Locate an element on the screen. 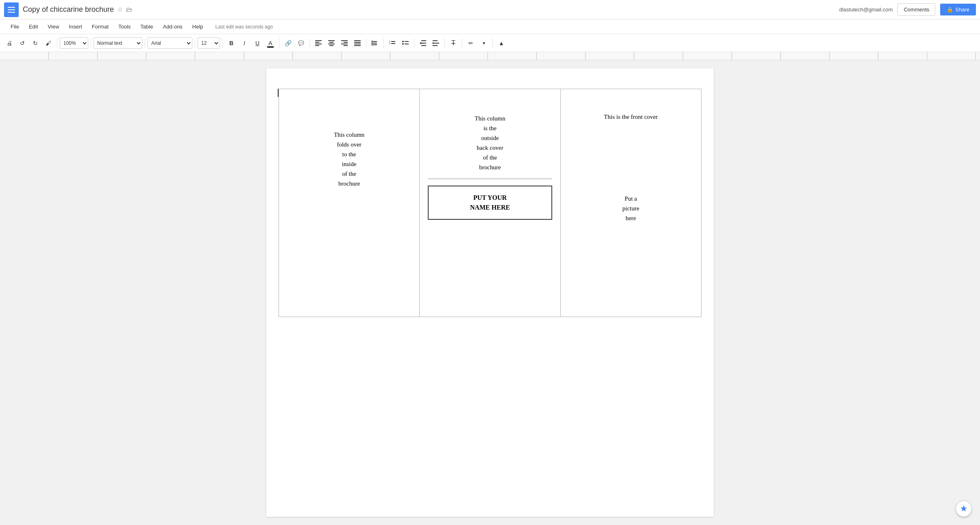  menu-view: View is located at coordinates (53, 27).